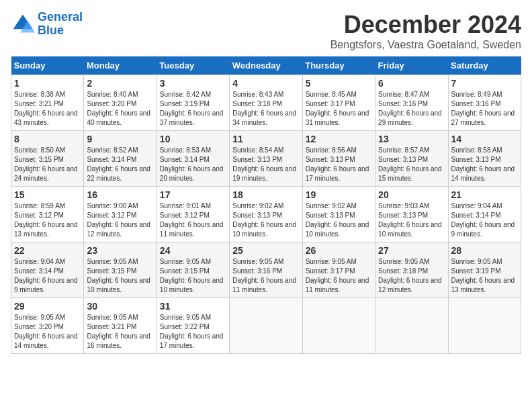  Describe the element at coordinates (48, 215) in the screenshot. I see `calendar-cell: 15Sunrise: 8:59 AMSunset: 3:12 PMDayligh…` at that location.